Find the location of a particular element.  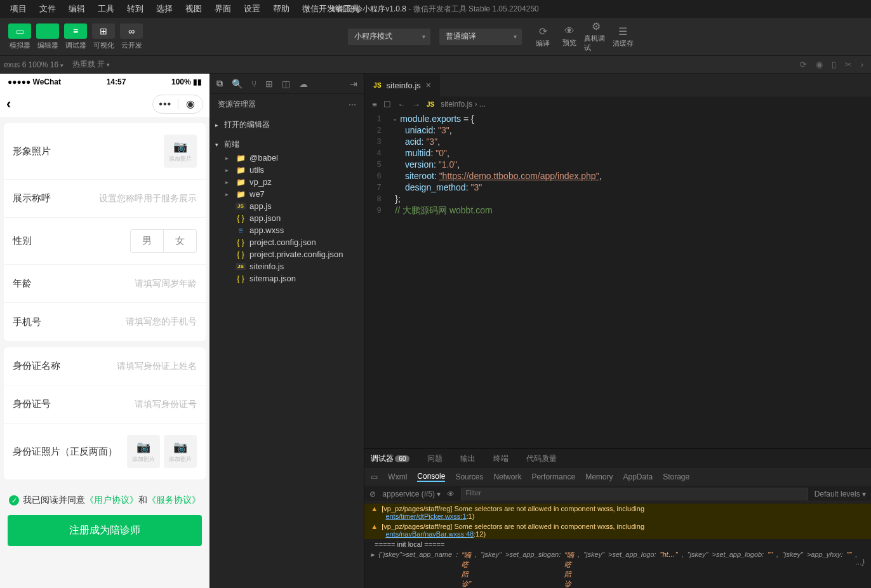

levels-dropdown: Default levels ▾ is located at coordinates (841, 494).